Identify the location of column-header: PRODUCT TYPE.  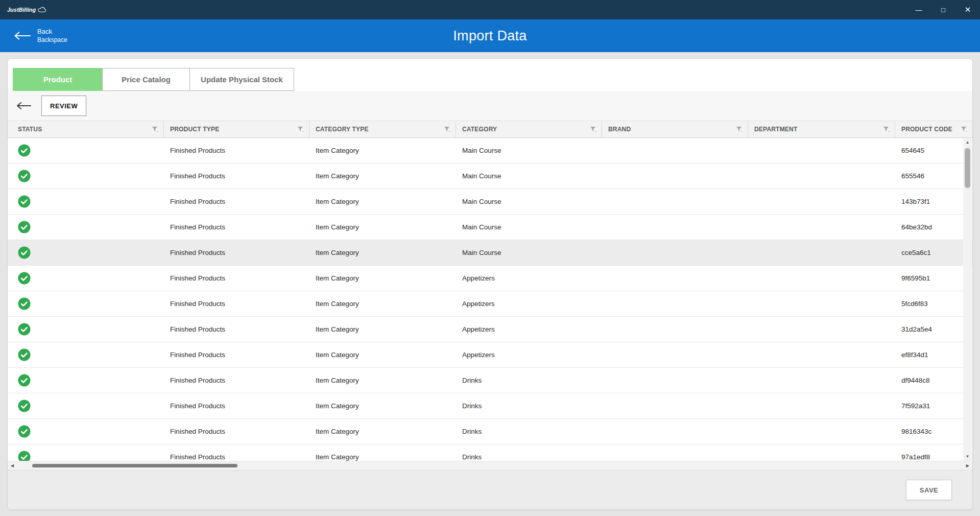
(237, 129).